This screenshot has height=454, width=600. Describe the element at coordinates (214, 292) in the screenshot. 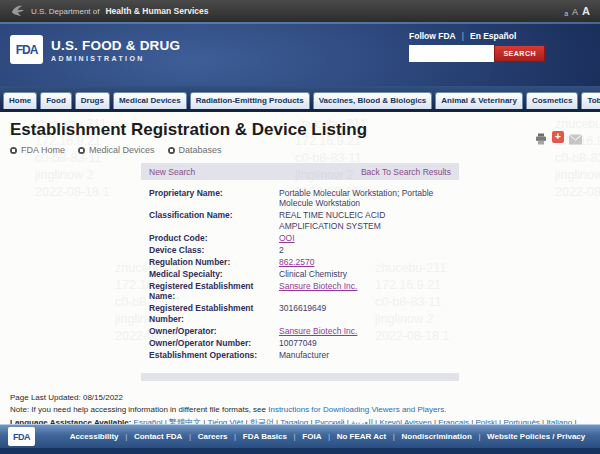

I see `row-label: Registered Establishment Name:` at that location.